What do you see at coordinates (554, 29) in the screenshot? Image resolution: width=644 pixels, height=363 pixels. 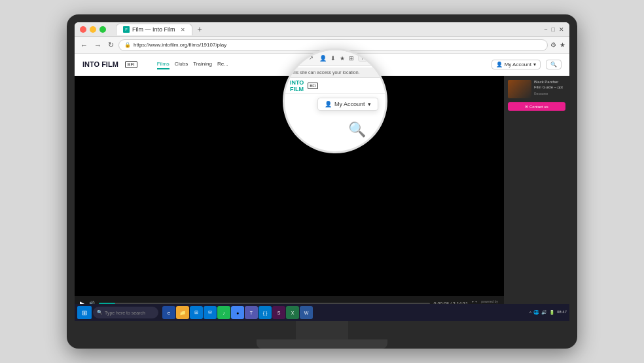 I see `window-controls: − □ ✕` at bounding box center [554, 29].